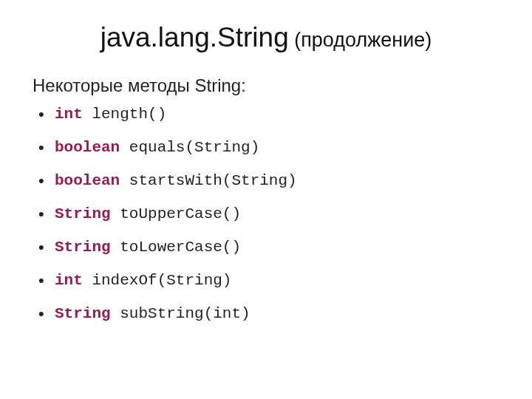 The height and width of the screenshot is (399, 532). I want to click on list-item: boolean startsWith(String), so click(270, 180).